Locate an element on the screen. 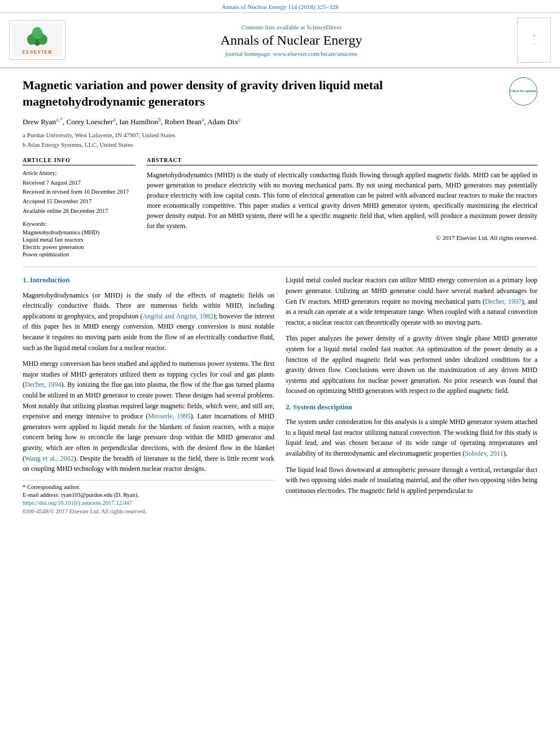  body-left-col: 1. Introduction Magnetohydrodynamics (or… is located at coordinates (148, 395).